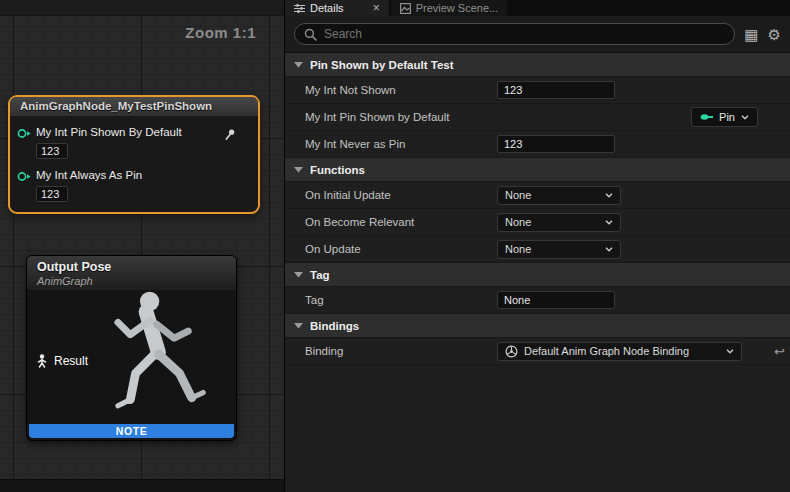 The width and height of the screenshot is (790, 492). I want to click on search-input, so click(524, 34).